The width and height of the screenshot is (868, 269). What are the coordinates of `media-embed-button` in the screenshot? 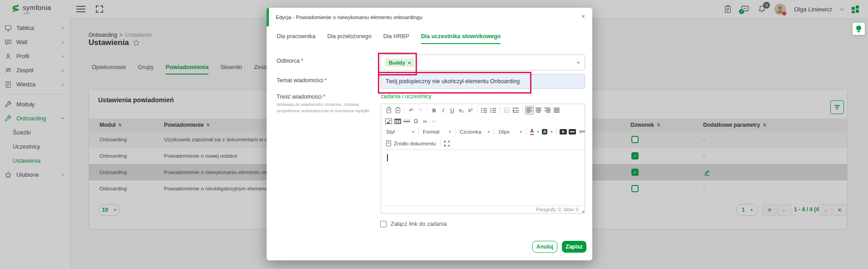 It's located at (563, 132).